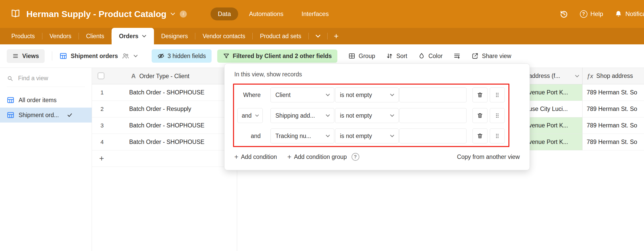 This screenshot has width=644, height=251. I want to click on filter-label: Filtered by Client and 2 other fields, so click(282, 56).